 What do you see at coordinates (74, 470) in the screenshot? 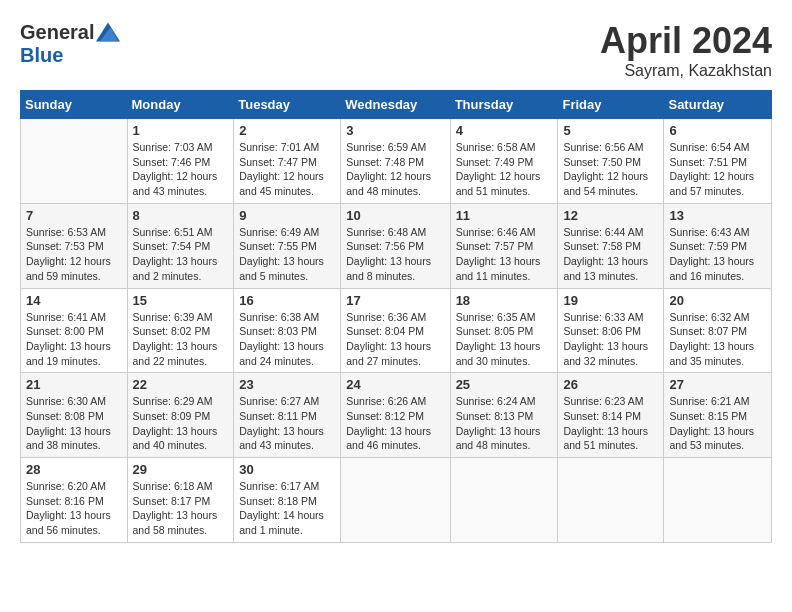
I see `day-number: 28` at bounding box center [74, 470].